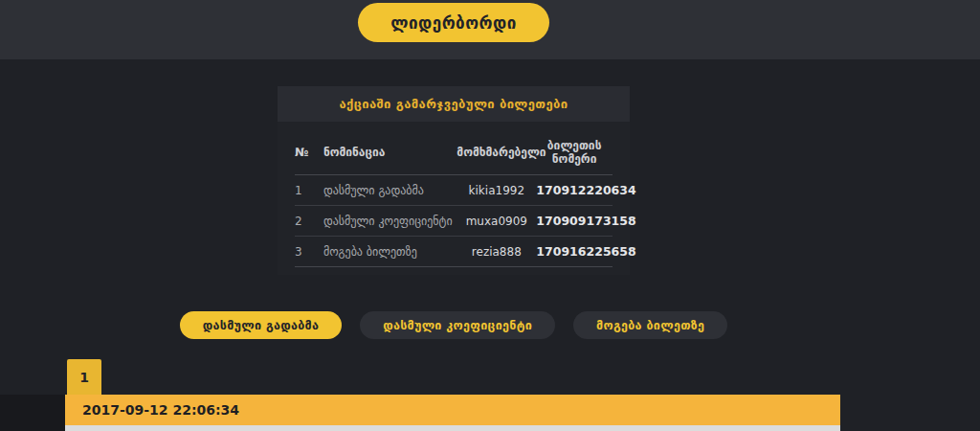  Describe the element at coordinates (574, 191) in the screenshot. I see `row-ticket: 170912220634` at that location.